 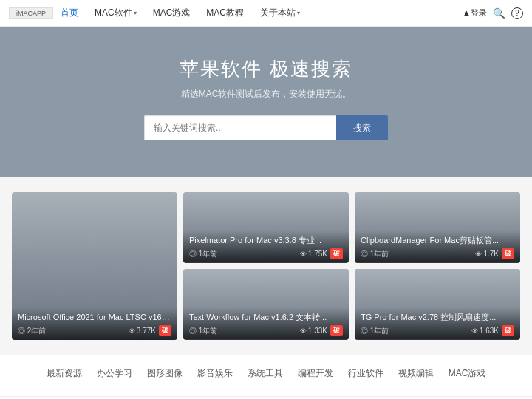 What do you see at coordinates (479, 254) in the screenshot?
I see `eye-icon-clipboard: 👁` at bounding box center [479, 254].